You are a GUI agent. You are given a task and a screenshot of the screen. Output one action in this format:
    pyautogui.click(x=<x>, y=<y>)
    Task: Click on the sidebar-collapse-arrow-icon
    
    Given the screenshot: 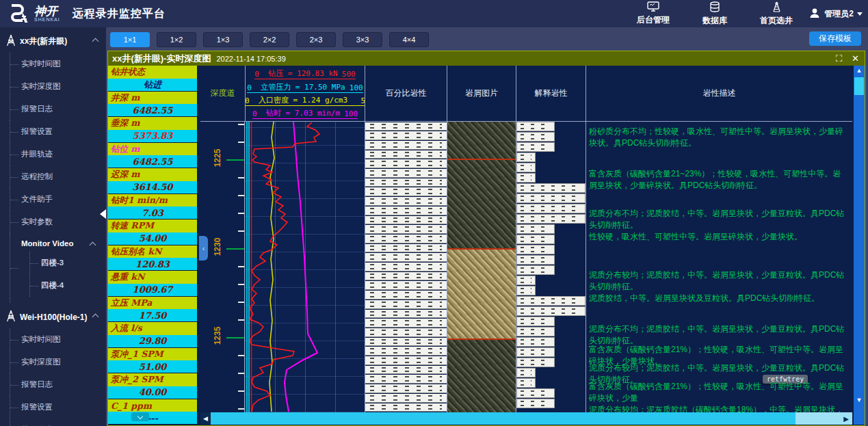 What is the action you would take?
    pyautogui.click(x=103, y=214)
    